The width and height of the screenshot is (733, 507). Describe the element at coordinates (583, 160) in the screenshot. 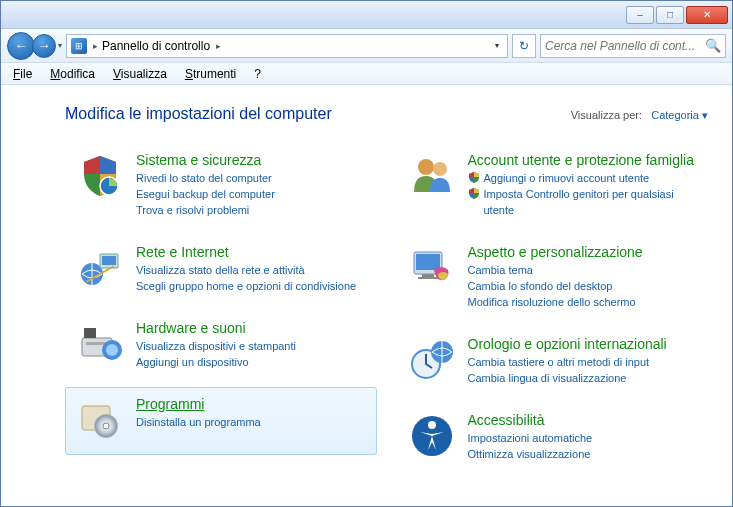

I see `category-title: Account utente e protezione famiglia` at that location.